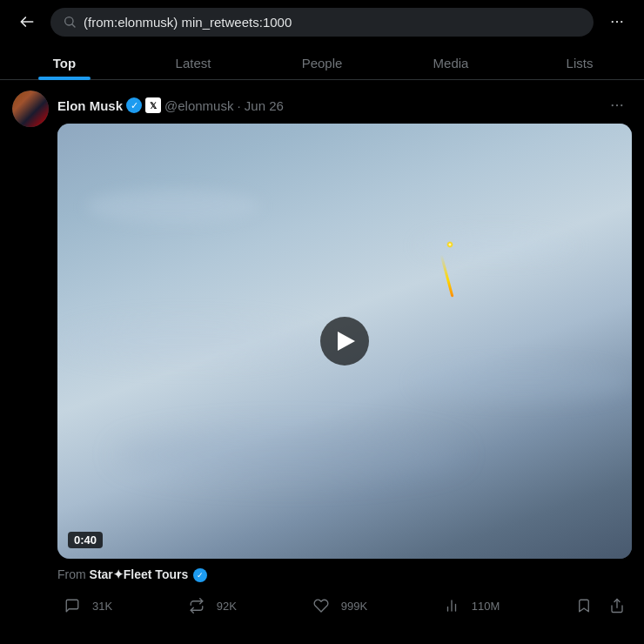 The image size is (644, 644). What do you see at coordinates (345, 606) in the screenshot?
I see `tweet-actions: 31K 92K 9` at bounding box center [345, 606].